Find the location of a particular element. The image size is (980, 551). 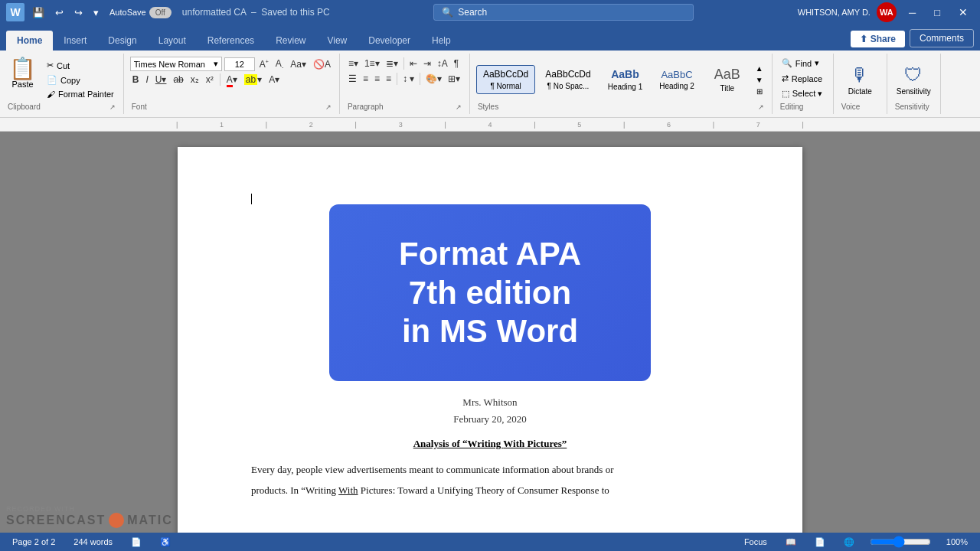

zoom-level: 100% is located at coordinates (957, 542).